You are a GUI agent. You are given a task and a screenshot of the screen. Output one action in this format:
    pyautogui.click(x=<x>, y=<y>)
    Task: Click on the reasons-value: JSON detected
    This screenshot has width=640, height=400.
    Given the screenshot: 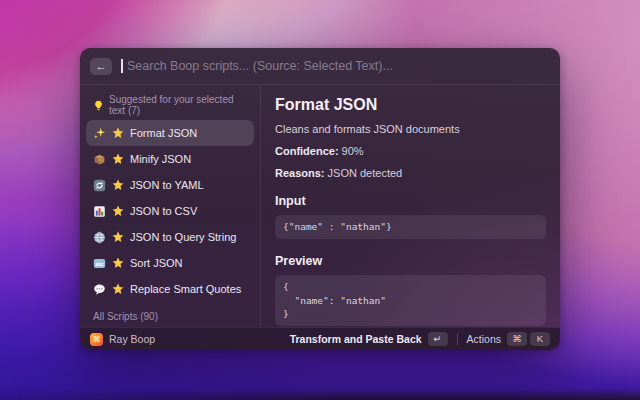 What is the action you would take?
    pyautogui.click(x=364, y=173)
    